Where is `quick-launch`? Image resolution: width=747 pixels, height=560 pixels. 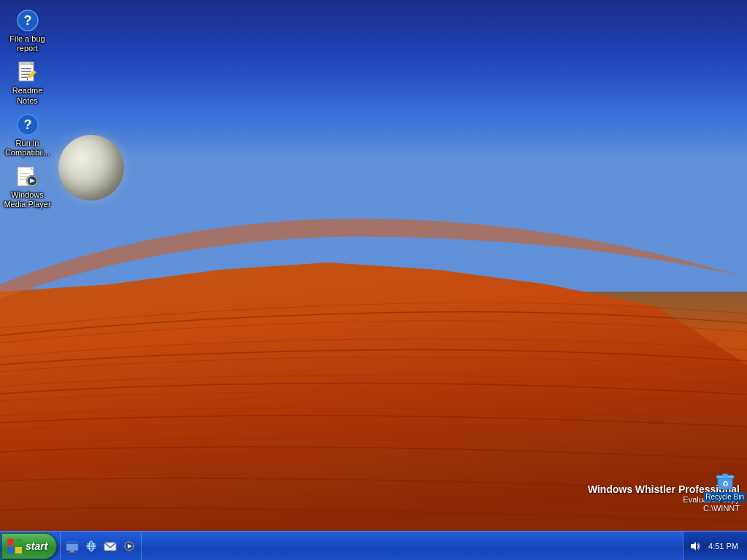
quick-launch is located at coordinates (101, 546).